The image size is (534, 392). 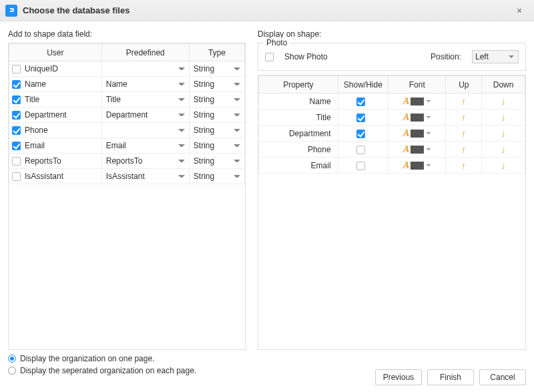 I want to click on predefined-value: ReportsTo, so click(x=124, y=161).